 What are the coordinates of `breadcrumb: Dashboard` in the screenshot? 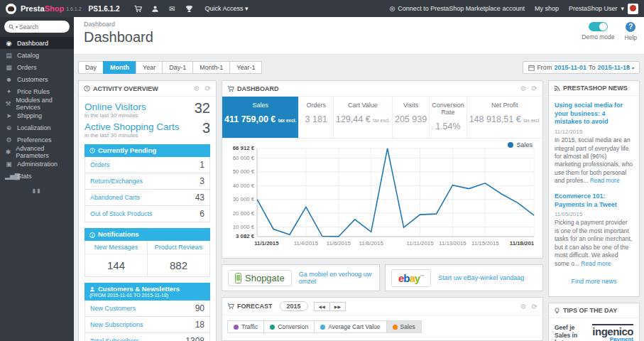 It's located at (361, 24).